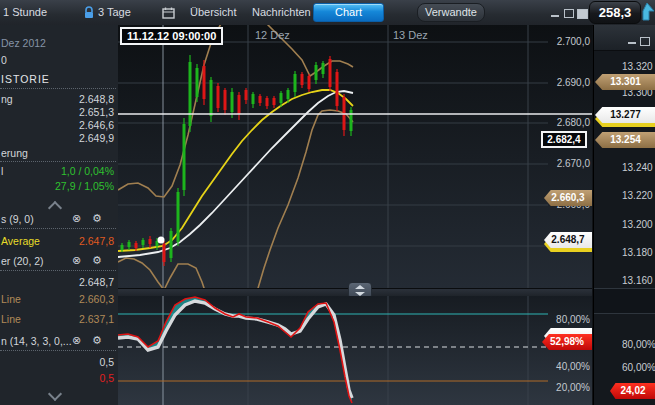 This screenshot has width=655, height=405. Describe the element at coordinates (114, 12) in the screenshot. I see `range-label: 3 Tage` at that location.